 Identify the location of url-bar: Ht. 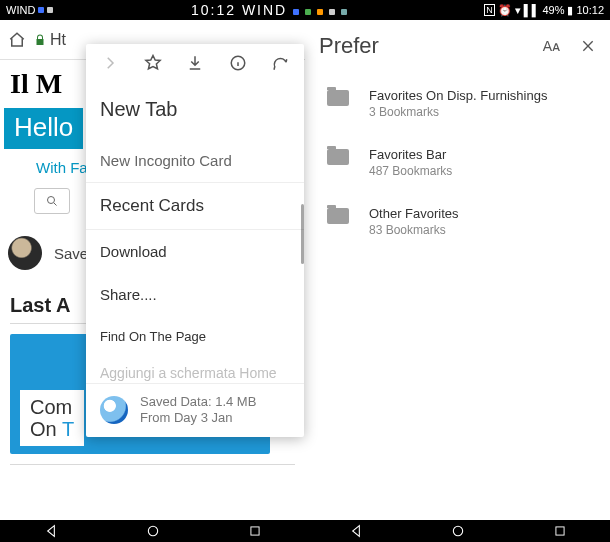
(62, 40).